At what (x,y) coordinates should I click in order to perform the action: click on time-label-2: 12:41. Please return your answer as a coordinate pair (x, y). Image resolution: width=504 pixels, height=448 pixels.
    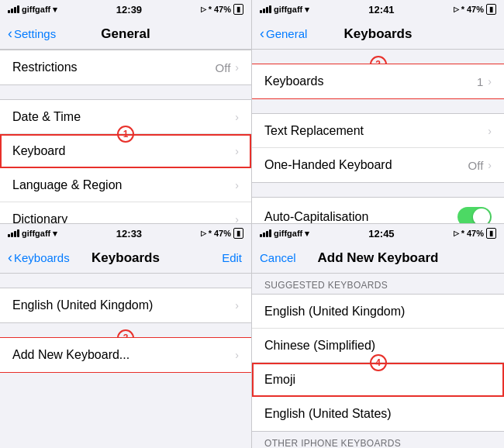
    Looking at the image, I should click on (381, 9).